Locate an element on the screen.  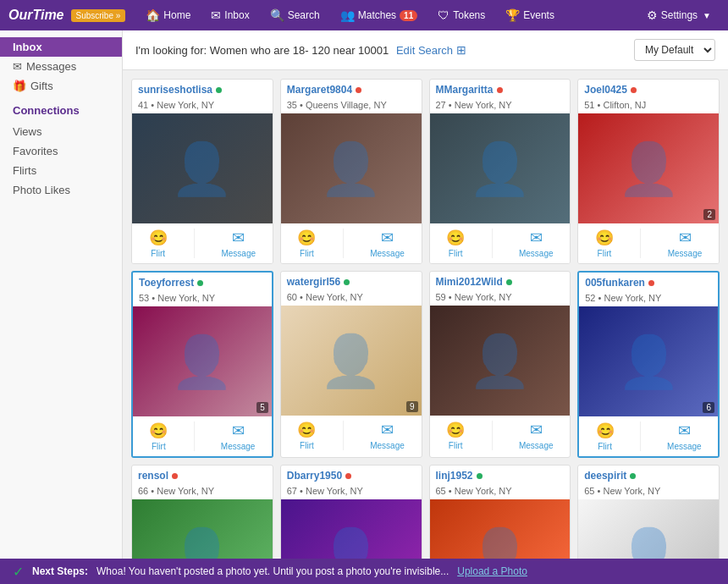
sidebar-item-flirts: Flirts is located at coordinates (61, 171).